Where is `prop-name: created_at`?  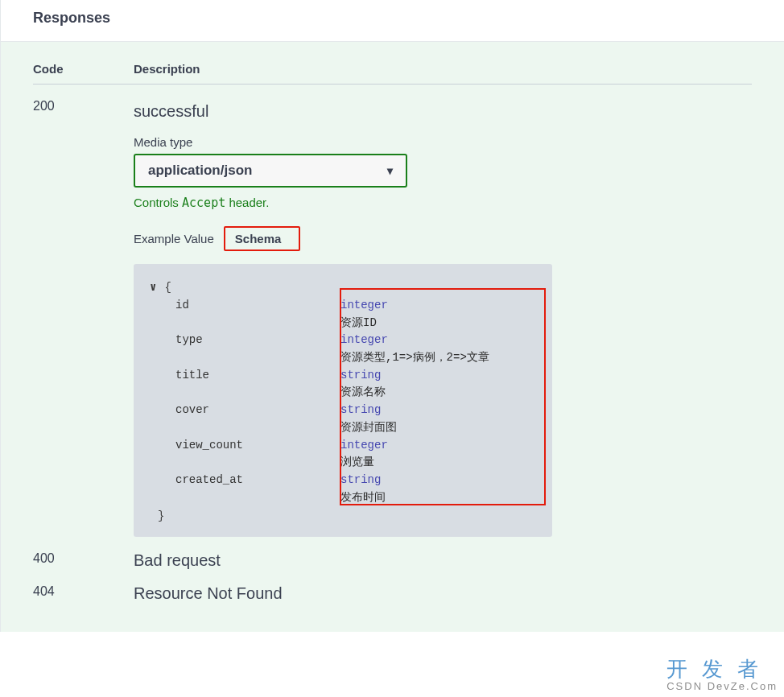
prop-name: created_at is located at coordinates (258, 489).